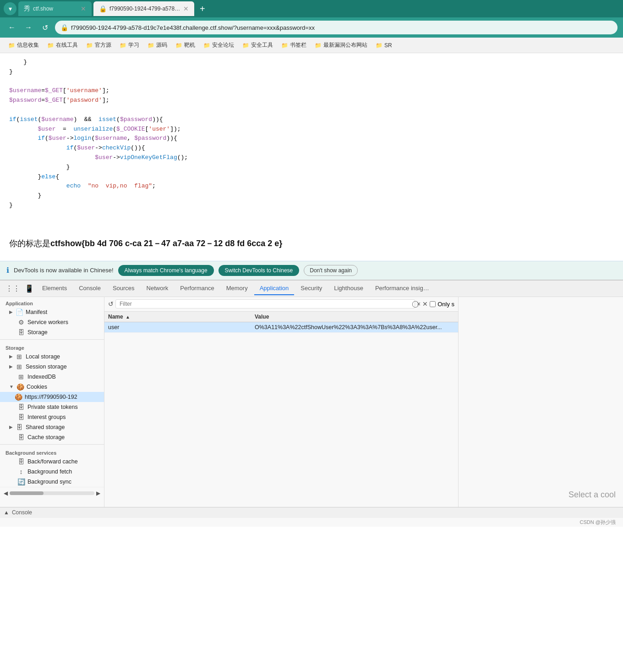 The height and width of the screenshot is (672, 623). Describe the element at coordinates (29, 289) in the screenshot. I see `devtools-device-icon: 📱` at that location.